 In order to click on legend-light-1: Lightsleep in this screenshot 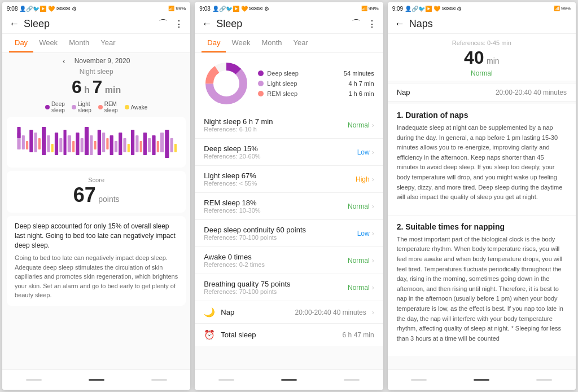, I will do `click(81, 107)`.